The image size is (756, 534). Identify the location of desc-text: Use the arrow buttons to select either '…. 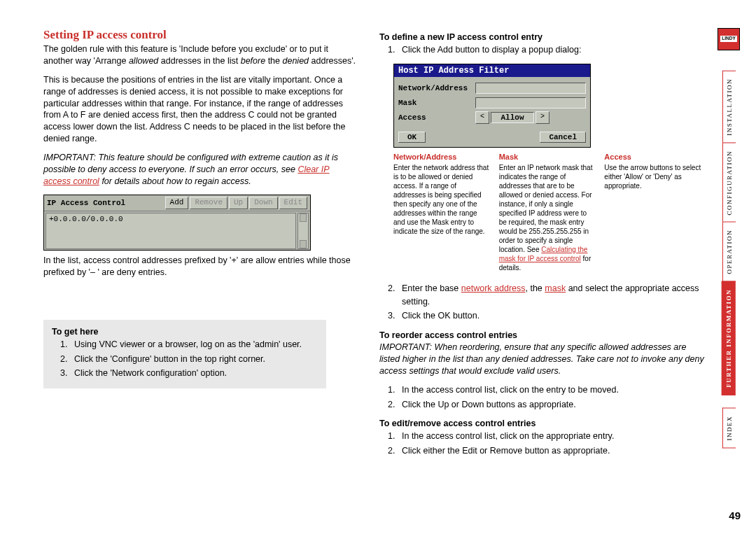
(652, 176).